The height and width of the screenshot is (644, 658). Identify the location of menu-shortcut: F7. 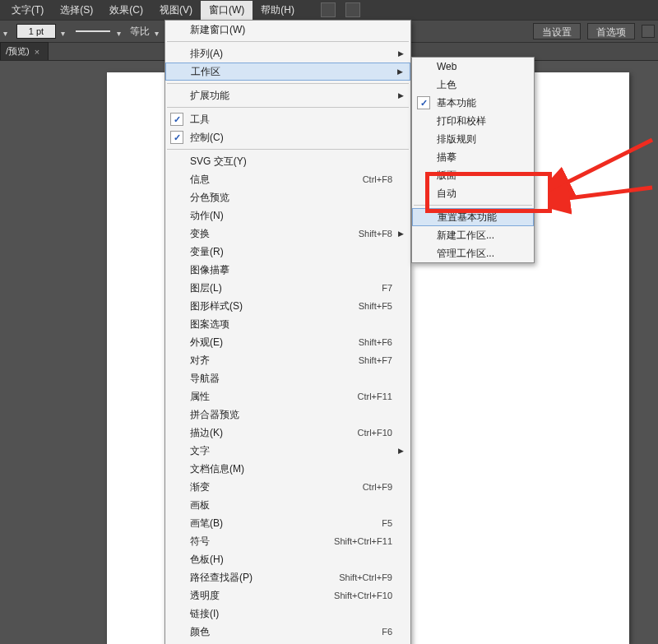
(375, 288).